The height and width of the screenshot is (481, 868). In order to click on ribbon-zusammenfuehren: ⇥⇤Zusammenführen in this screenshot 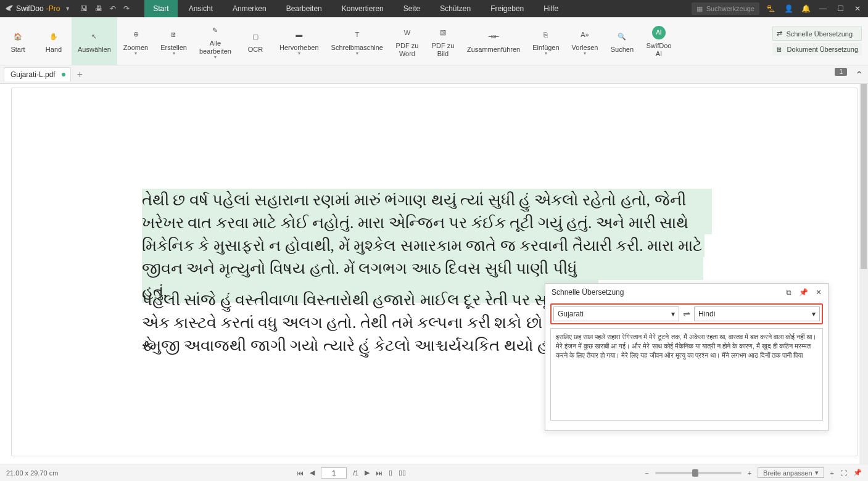, I will do `click(494, 41)`.